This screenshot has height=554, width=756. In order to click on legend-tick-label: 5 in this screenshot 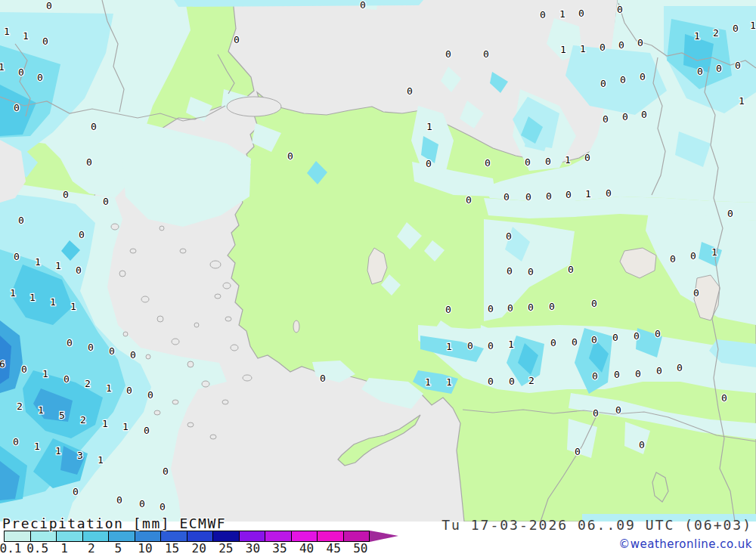, I will do `click(119, 547)`.